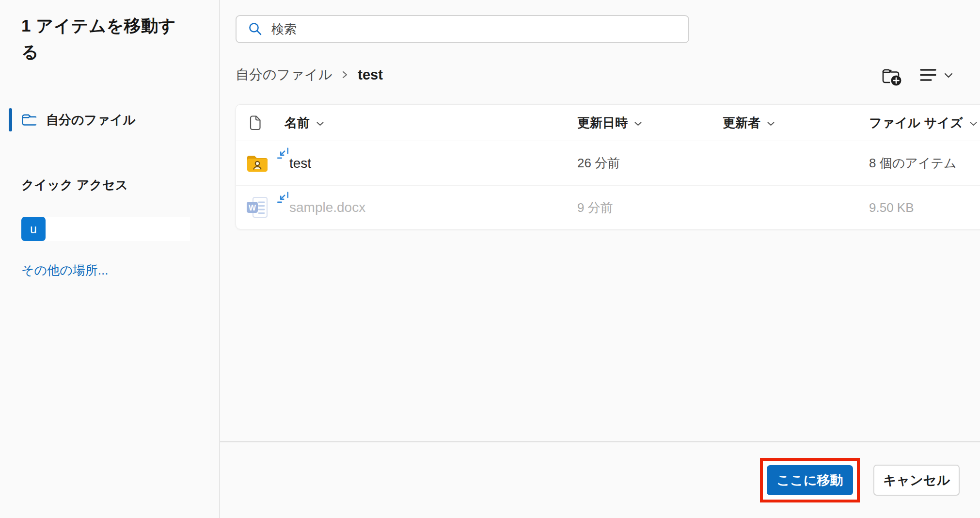 Image resolution: width=980 pixels, height=518 pixels. What do you see at coordinates (11, 120) in the screenshot?
I see `selected-indicator-bar` at bounding box center [11, 120].